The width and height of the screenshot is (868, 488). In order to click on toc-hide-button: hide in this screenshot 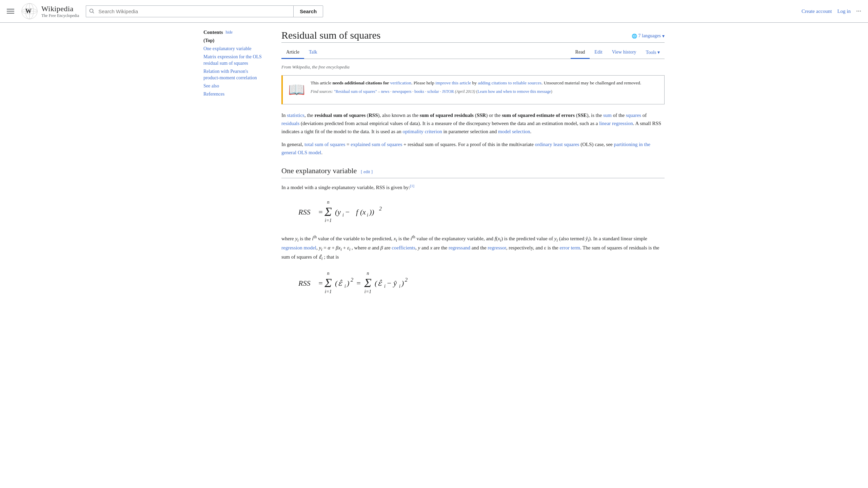, I will do `click(229, 33)`.